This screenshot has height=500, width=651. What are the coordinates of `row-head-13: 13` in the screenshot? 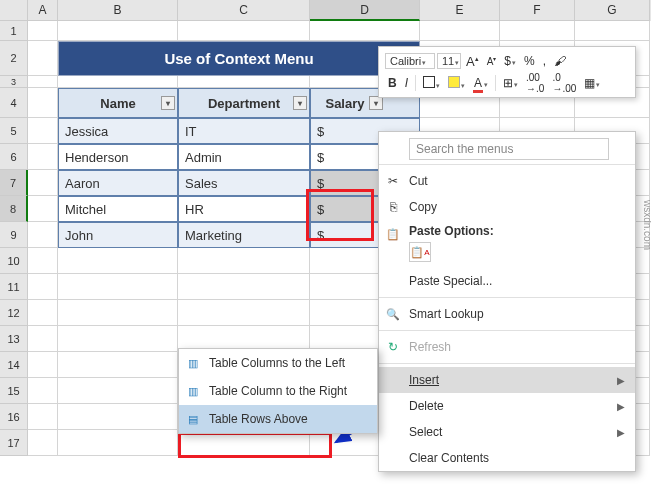 It's located at (14, 339).